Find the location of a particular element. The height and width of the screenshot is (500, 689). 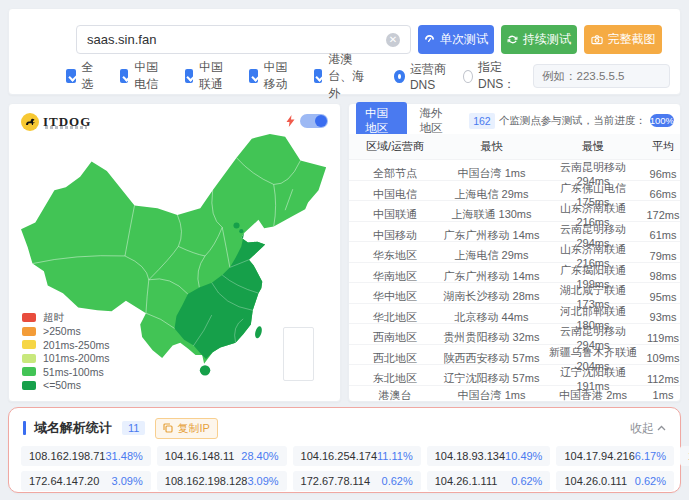

average-cell: 93ms is located at coordinates (663, 317).